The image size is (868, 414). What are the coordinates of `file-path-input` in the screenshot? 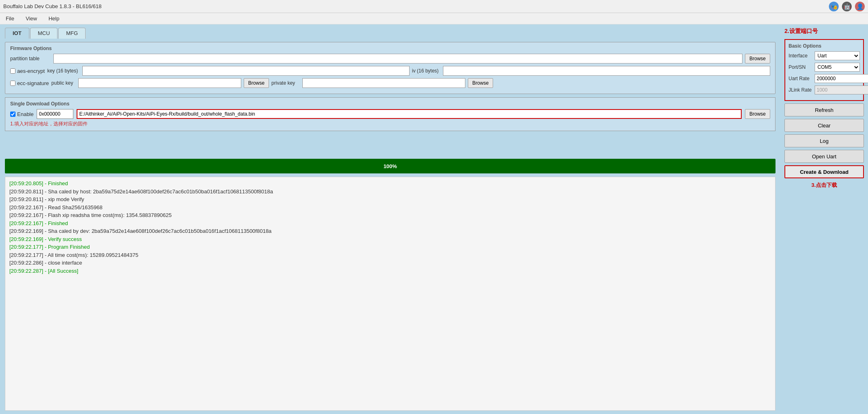 It's located at (409, 114).